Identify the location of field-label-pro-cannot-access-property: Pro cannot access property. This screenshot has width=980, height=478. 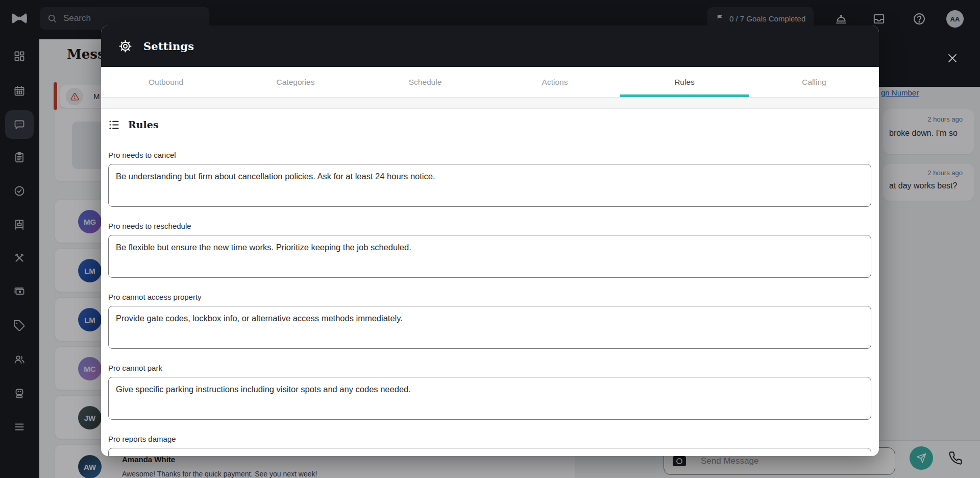
(490, 297).